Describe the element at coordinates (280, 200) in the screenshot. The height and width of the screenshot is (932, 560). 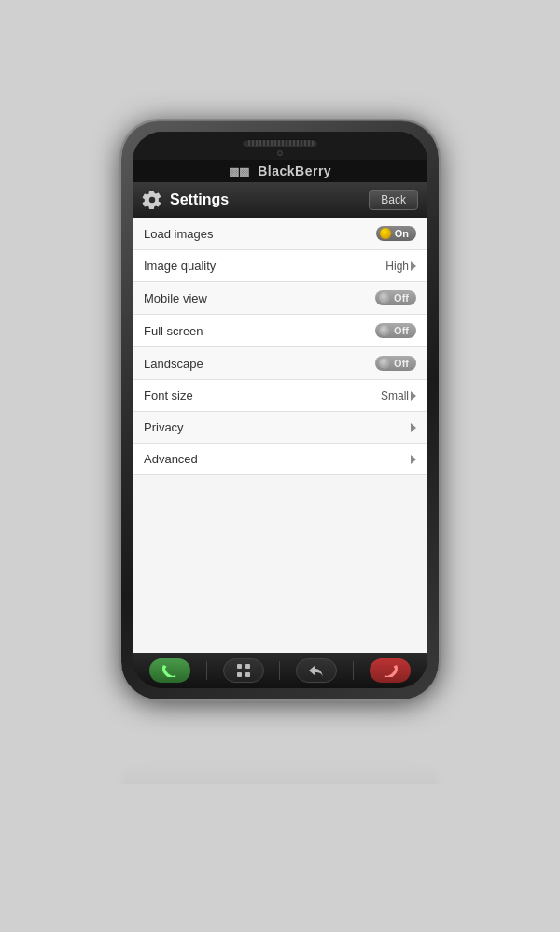
I see `settings-header: Settings Back` at that location.